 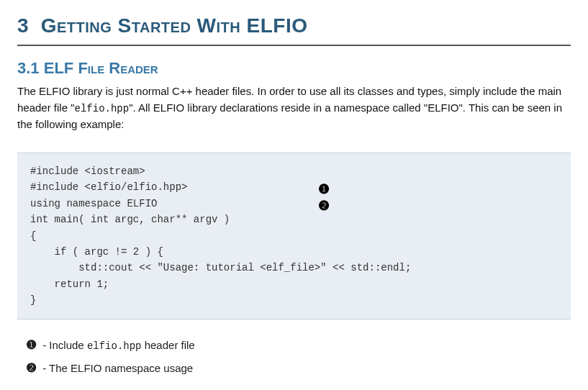 What do you see at coordinates (294, 284) in the screenshot?
I see `code-line: return 1;` at bounding box center [294, 284].